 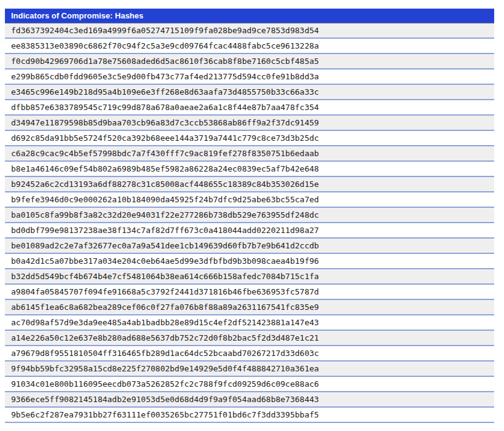 What do you see at coordinates (250, 215) in the screenshot?
I see `hash-row: ba0105c8fa99b8f3a82c32d20e94031f22e27728…` at bounding box center [250, 215].